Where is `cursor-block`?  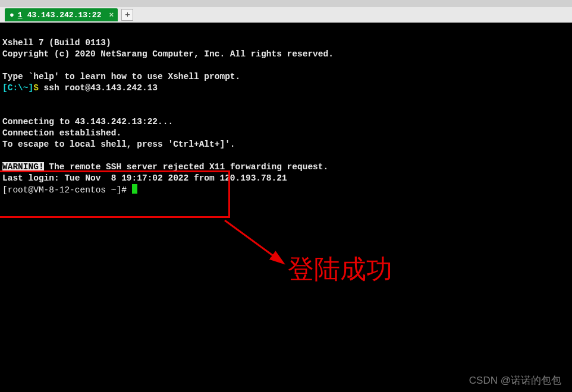
cursor-block is located at coordinates (134, 189).